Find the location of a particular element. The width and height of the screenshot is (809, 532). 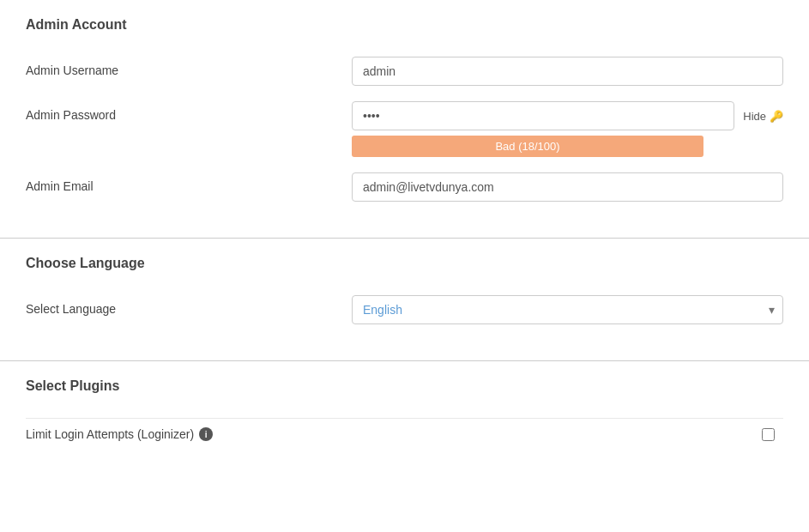

admin-username-label: Admin Username is located at coordinates (189, 67).